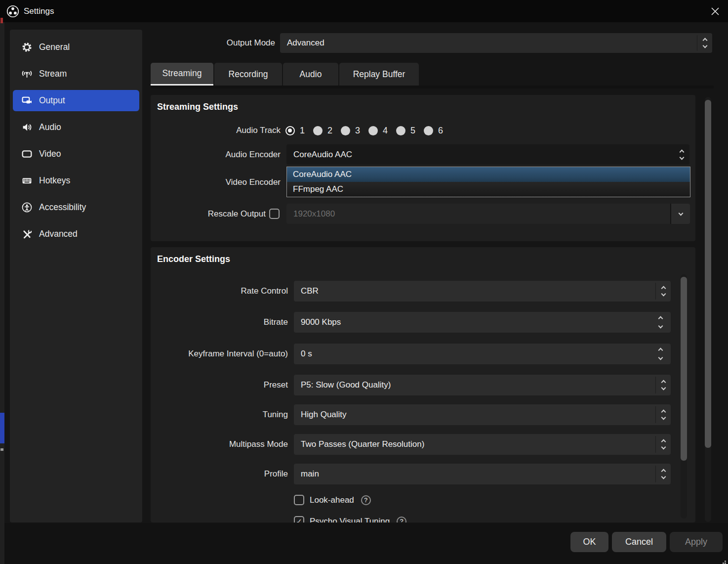 The height and width of the screenshot is (564, 728). I want to click on rescale-output-checkbox, so click(275, 214).